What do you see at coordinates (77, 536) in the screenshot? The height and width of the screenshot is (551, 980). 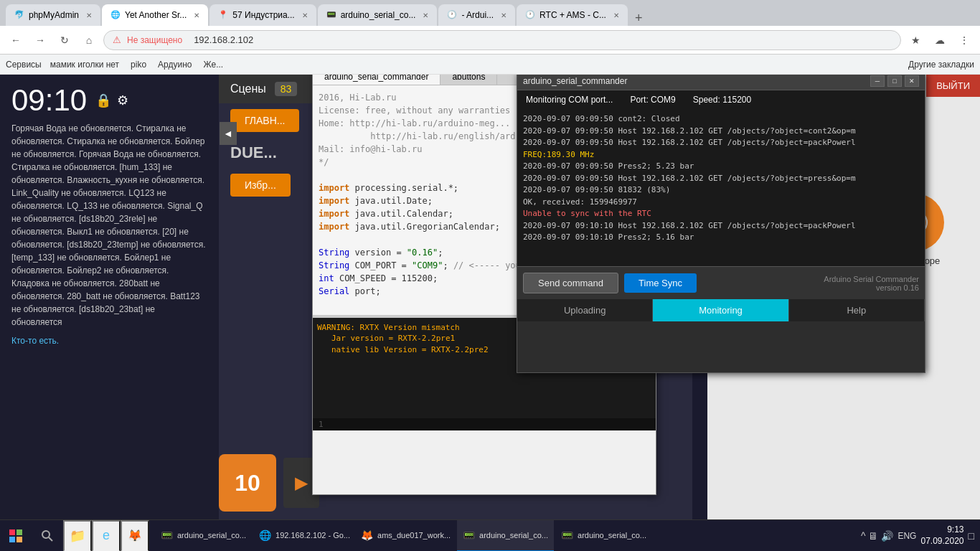 I see `taskbar-explorer-button: 📁` at bounding box center [77, 536].